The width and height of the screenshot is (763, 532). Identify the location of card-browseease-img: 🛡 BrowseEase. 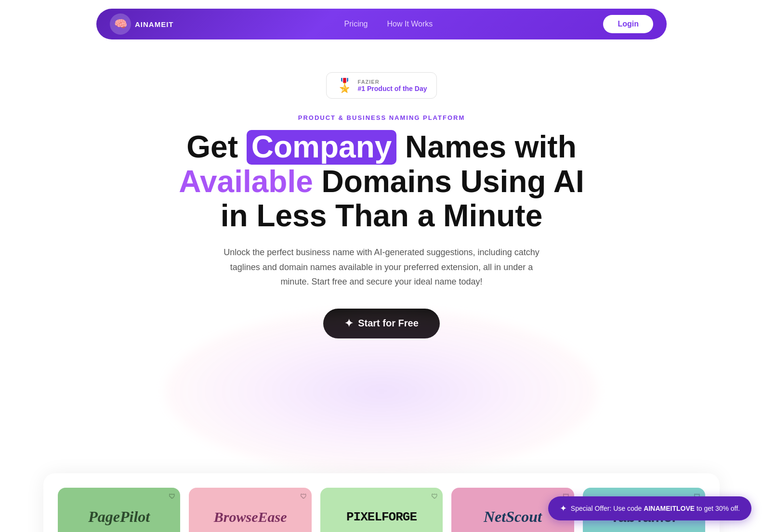
(250, 510).